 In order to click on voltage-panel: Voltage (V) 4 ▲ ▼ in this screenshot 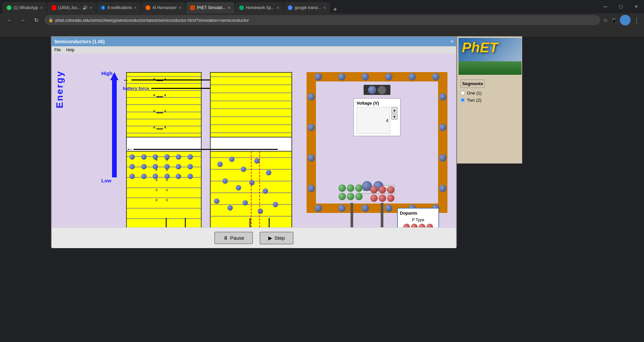, I will do `click(377, 117)`.